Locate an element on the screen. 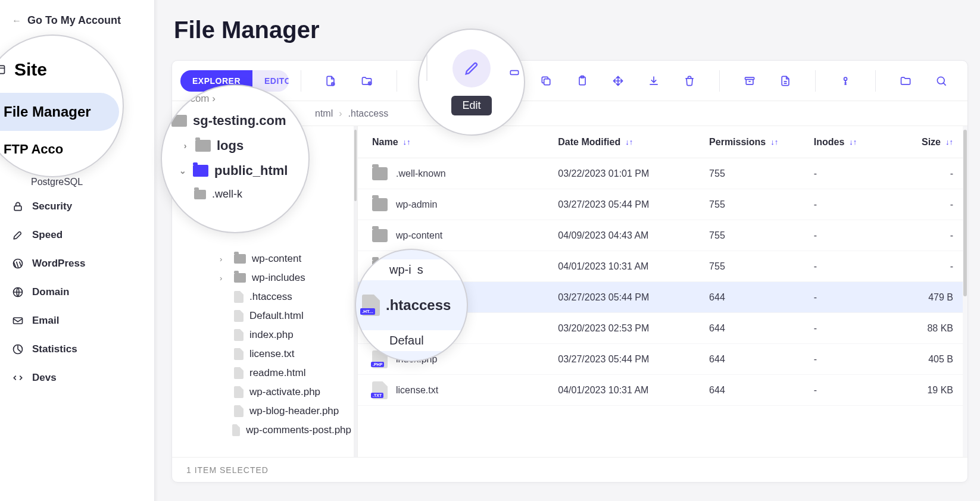 This screenshot has width=980, height=501. table-row: .well-known03/22/2023 01:01 PM755-- is located at coordinates (663, 174).